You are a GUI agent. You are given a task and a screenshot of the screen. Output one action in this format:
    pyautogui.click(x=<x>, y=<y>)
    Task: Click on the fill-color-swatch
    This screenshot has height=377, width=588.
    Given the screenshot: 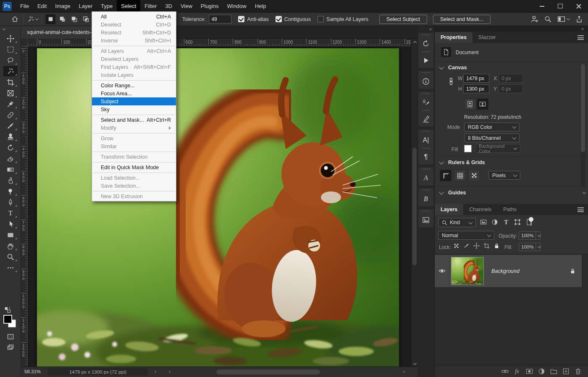 What is the action you would take?
    pyautogui.click(x=468, y=149)
    